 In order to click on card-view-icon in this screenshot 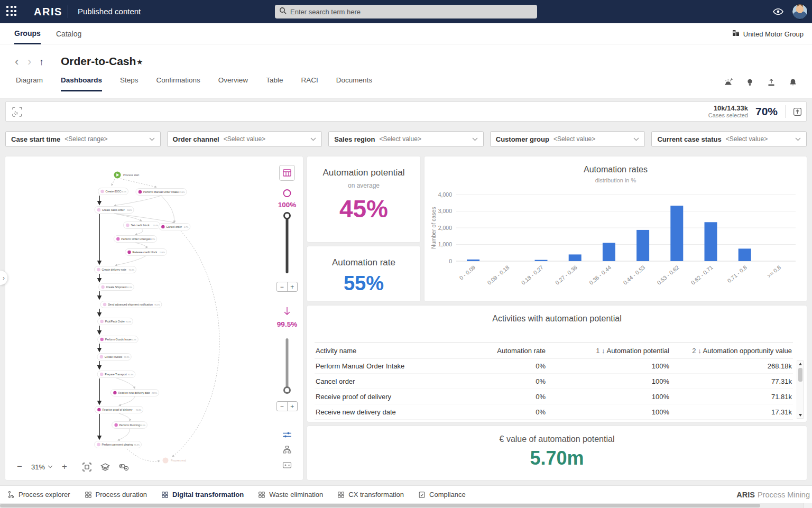, I will do `click(288, 465)`.